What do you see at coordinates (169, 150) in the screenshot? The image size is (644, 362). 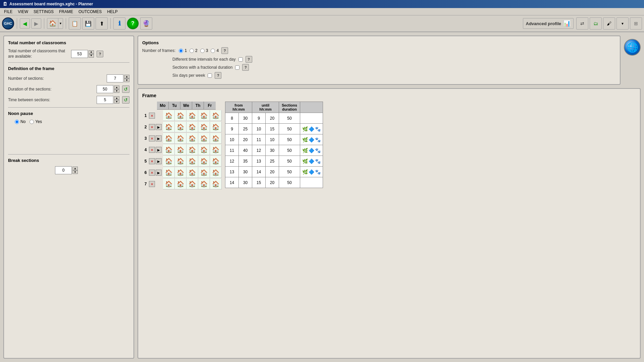 I see `house-cell-4-mo: 🏠` at bounding box center [169, 150].